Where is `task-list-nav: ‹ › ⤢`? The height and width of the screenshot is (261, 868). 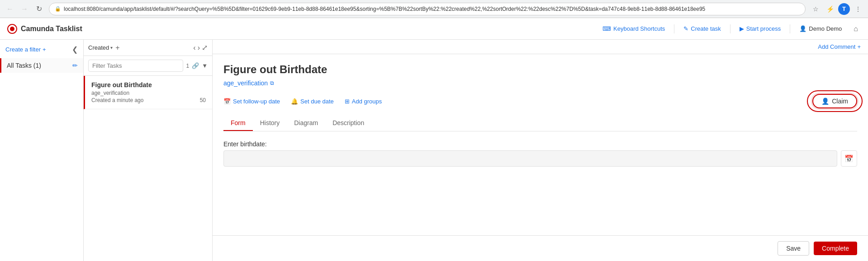
task-list-nav: ‹ › ⤢ is located at coordinates (200, 48).